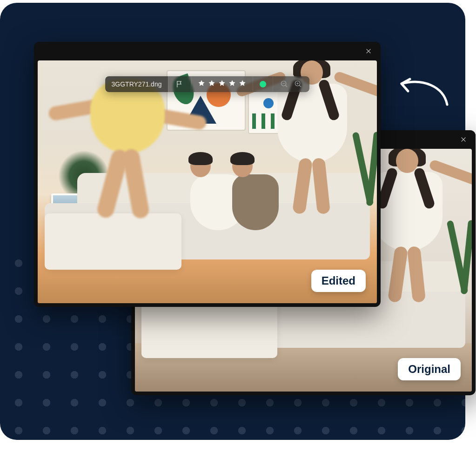 The height and width of the screenshot is (465, 476). Describe the element at coordinates (137, 84) in the screenshot. I see `filename-segment: 3GGTRY271.dng` at that location.